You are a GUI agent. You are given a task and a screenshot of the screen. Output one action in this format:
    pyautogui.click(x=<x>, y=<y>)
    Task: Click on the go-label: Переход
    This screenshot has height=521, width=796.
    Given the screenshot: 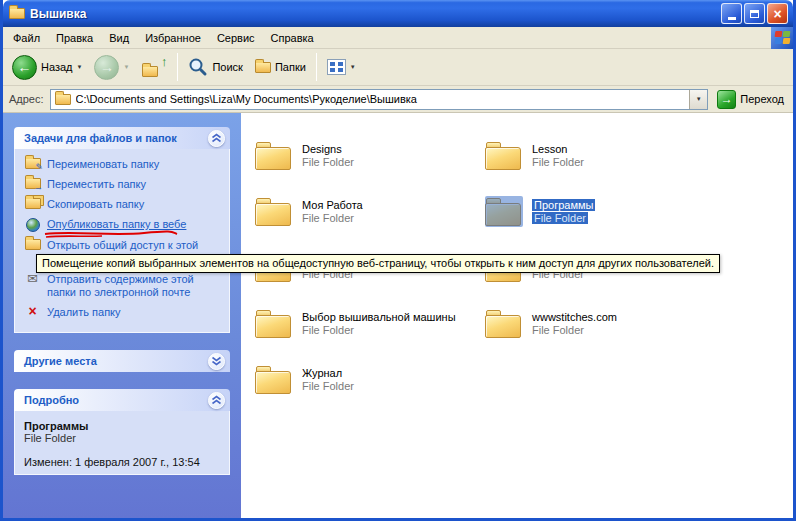 What is the action you would take?
    pyautogui.click(x=762, y=99)
    